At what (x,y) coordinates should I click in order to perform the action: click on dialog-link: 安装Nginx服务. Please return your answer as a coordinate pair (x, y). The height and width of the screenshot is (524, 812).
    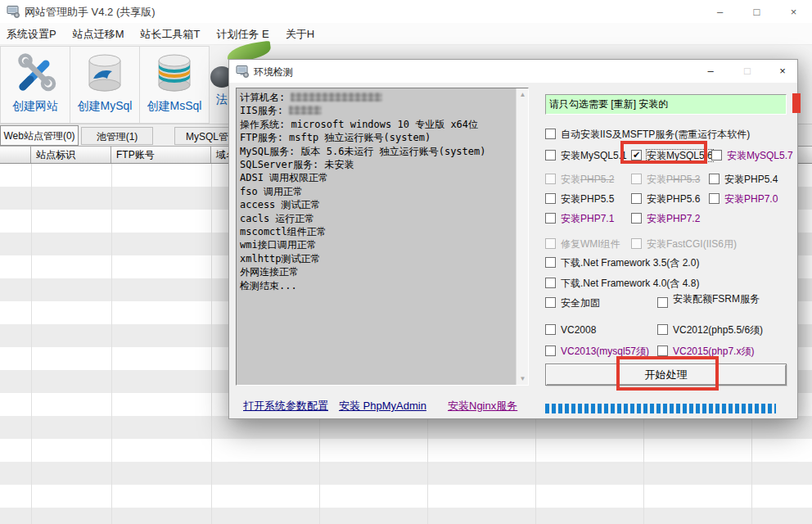
    Looking at the image, I should click on (483, 406).